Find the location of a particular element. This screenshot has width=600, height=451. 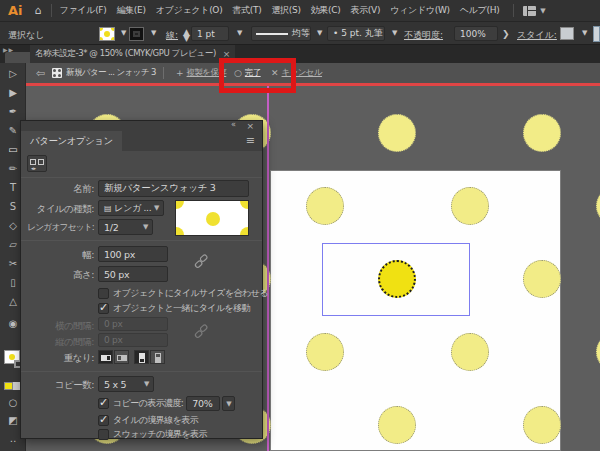

size-tile-to-art-checkbox is located at coordinates (104, 294).